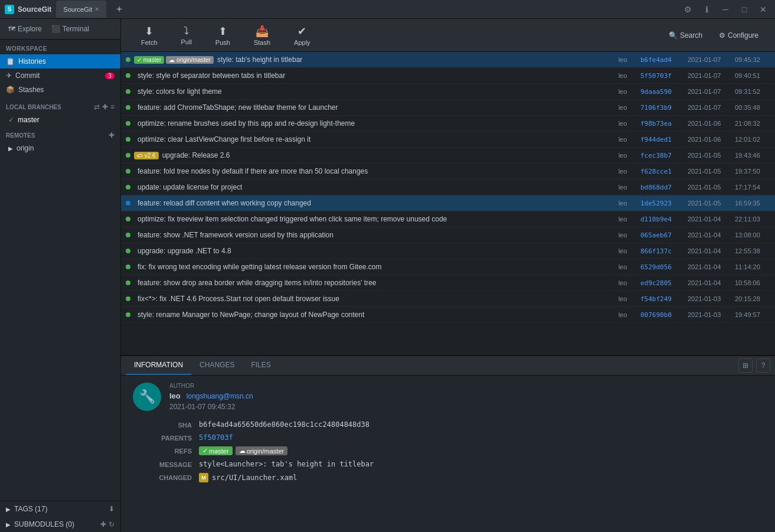  What do you see at coordinates (97, 107) in the screenshot?
I see `branch-action-1-icon: ⇄` at bounding box center [97, 107].